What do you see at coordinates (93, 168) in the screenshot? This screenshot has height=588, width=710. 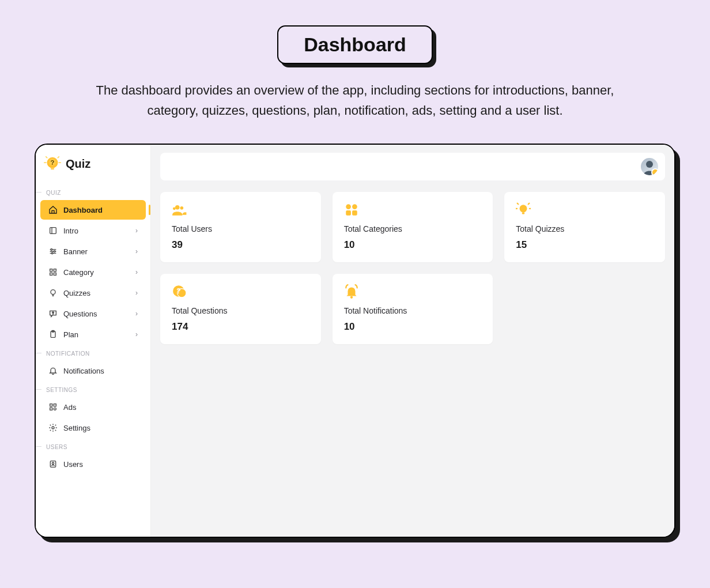 I see `brand: ? Quiz` at bounding box center [93, 168].